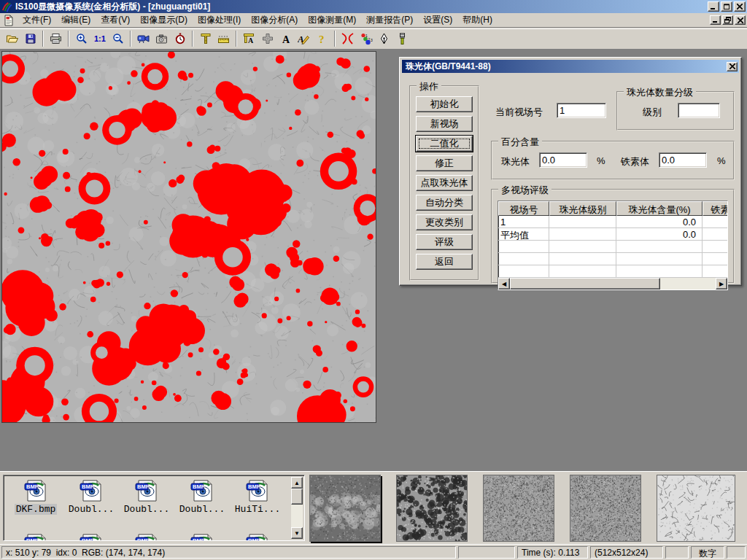 Image resolution: width=747 pixels, height=560 pixels. I want to click on timer-button, so click(179, 39).